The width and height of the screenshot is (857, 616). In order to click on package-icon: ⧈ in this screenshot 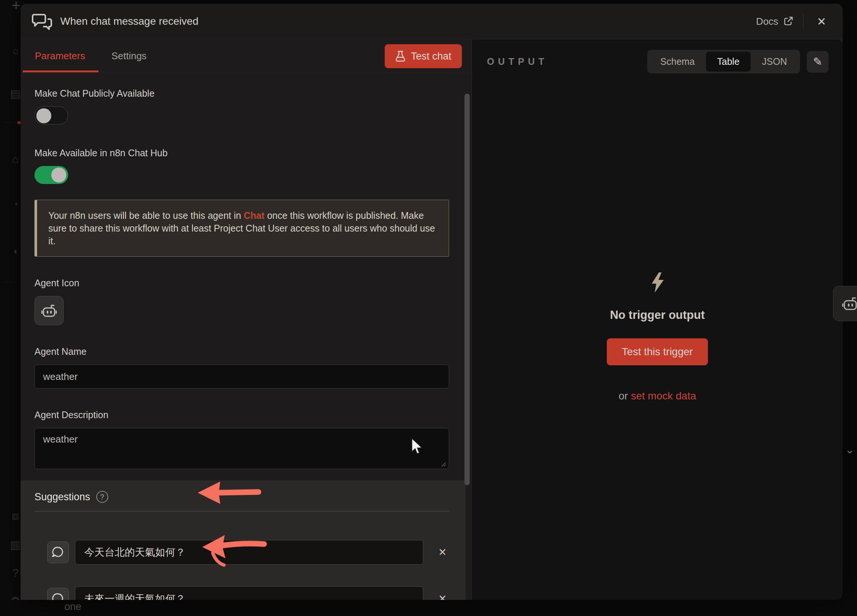, I will do `click(15, 516)`.